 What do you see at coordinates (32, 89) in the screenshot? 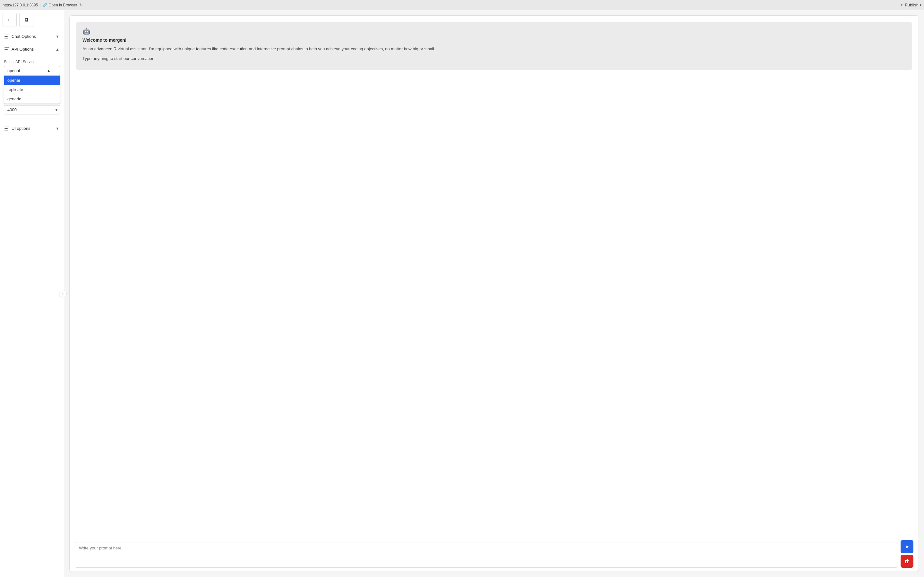
I see `api-options-content: Select API Service openai ▲ openai repli…` at bounding box center [32, 89].